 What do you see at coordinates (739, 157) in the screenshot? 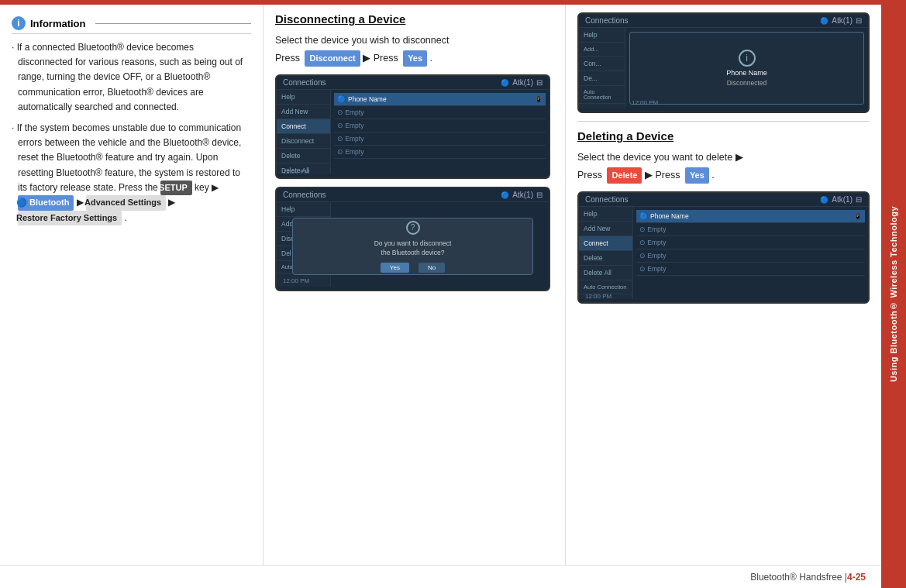
I see `arrow-4: ▶` at bounding box center [739, 157].